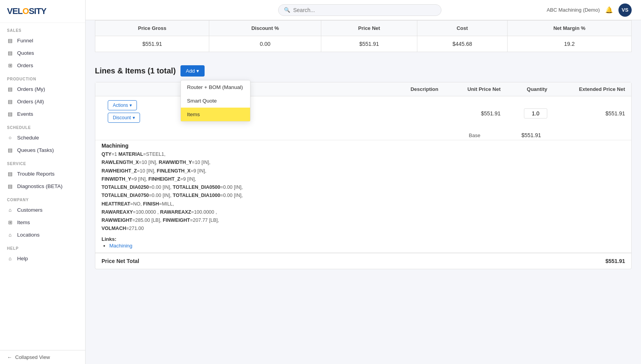 The image size is (641, 364). I want to click on summary-table: Price GrossDiscount %Price NetCostNet Ma…, so click(363, 36).